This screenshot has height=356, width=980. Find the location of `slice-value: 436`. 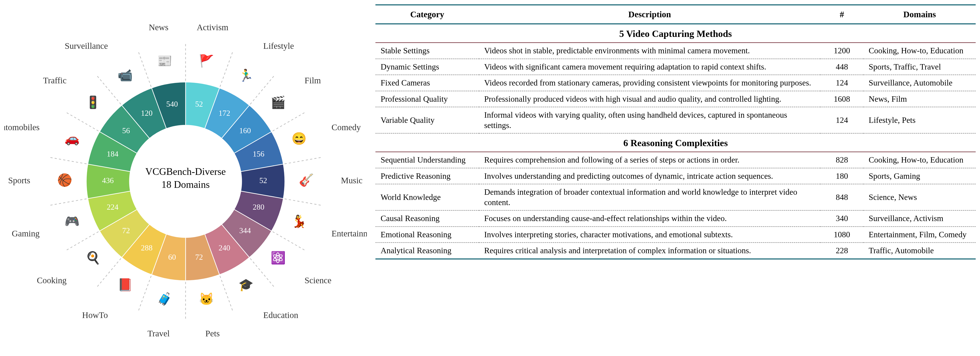

slice-value: 436 is located at coordinates (108, 180).